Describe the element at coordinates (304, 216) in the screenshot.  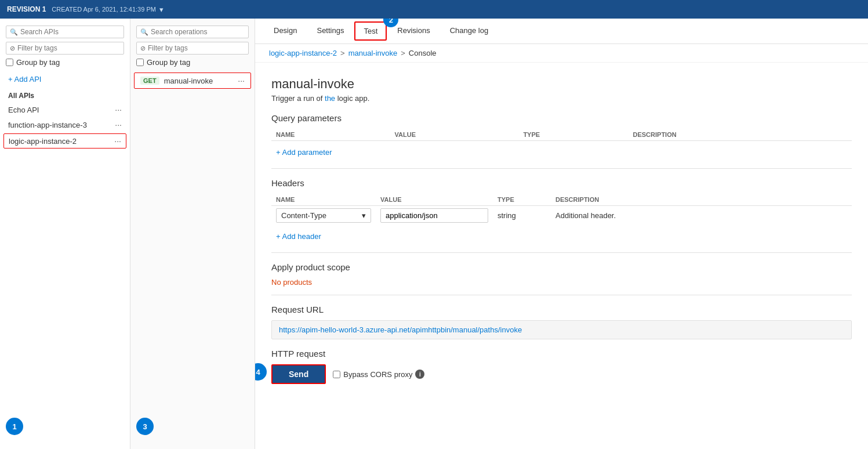
I see `content-type-value: Content-Type` at that location.